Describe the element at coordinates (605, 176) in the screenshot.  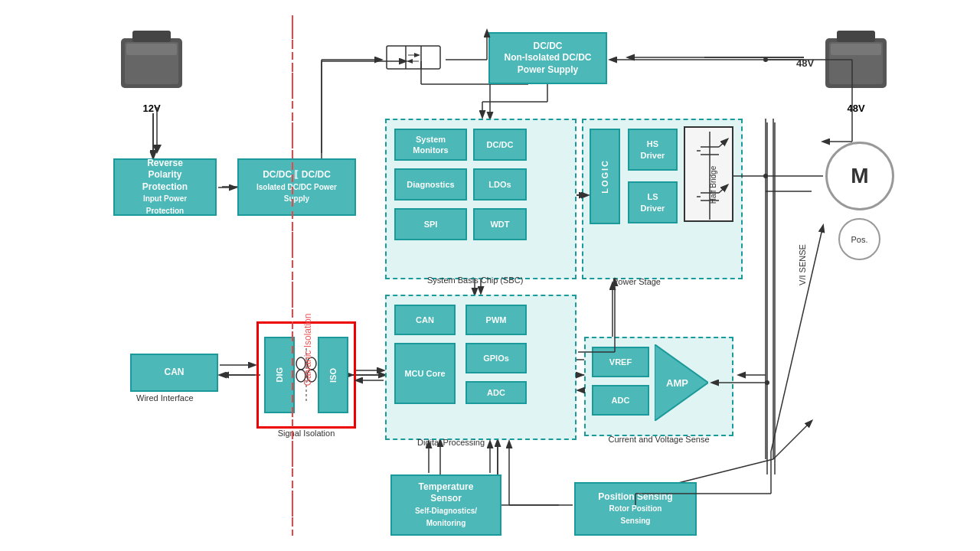
I see `logic-block: LOGIC` at that location.